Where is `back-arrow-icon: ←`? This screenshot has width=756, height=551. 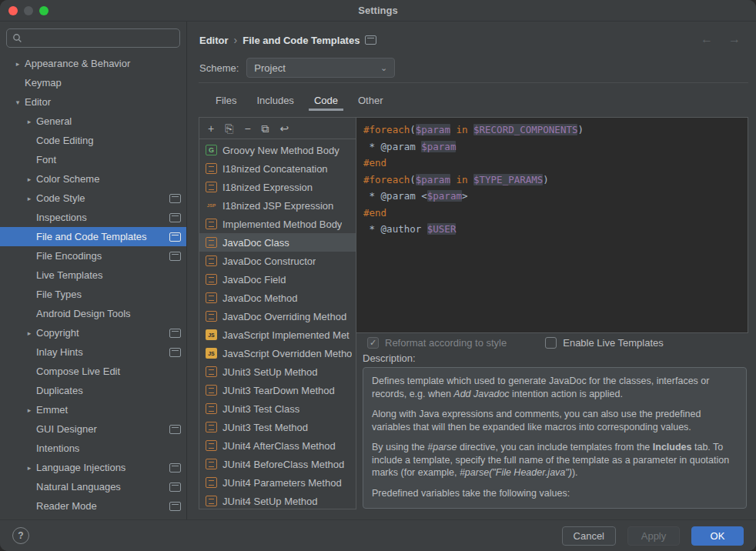
back-arrow-icon: ← is located at coordinates (707, 39).